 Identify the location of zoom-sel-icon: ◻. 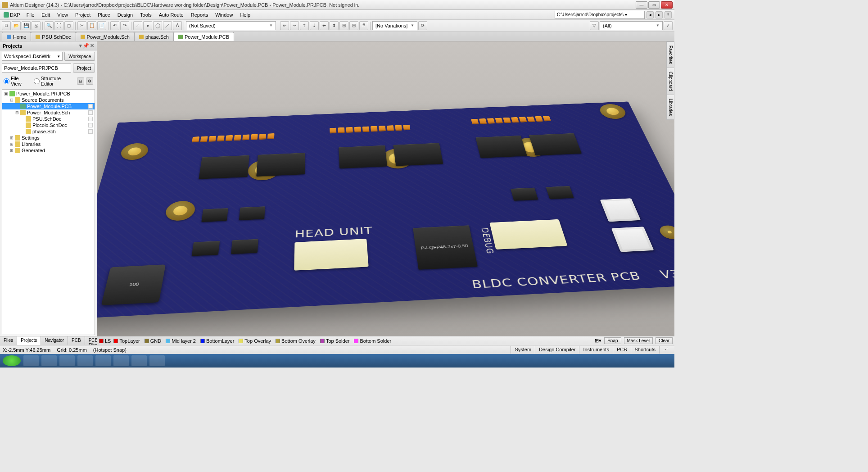
(69, 26).